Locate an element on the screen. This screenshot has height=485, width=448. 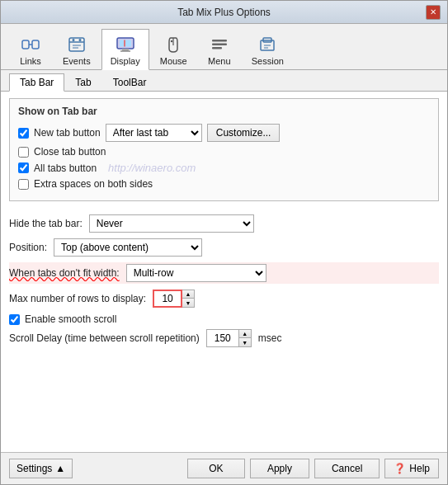
footer-right: OK Apply Cancel ❓ Help is located at coordinates (314, 469).